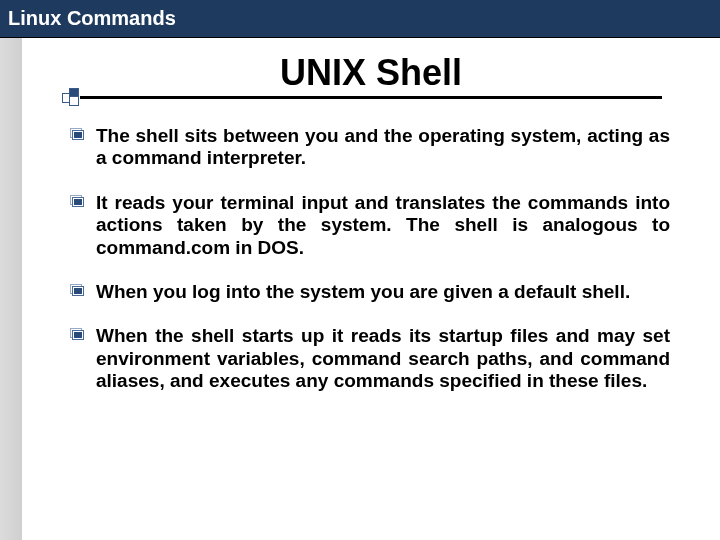 Image resolution: width=720 pixels, height=540 pixels. What do you see at coordinates (360, 19) in the screenshot?
I see `header-bar: Linux Commands` at bounding box center [360, 19].